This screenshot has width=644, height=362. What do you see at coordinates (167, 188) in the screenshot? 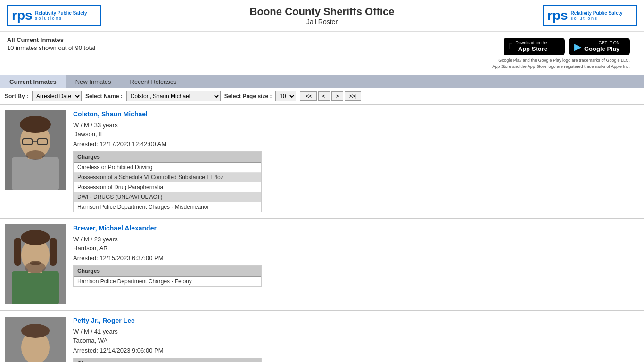
I see `charge-row: Possession of Drug Paraphernalia` at bounding box center [167, 188].